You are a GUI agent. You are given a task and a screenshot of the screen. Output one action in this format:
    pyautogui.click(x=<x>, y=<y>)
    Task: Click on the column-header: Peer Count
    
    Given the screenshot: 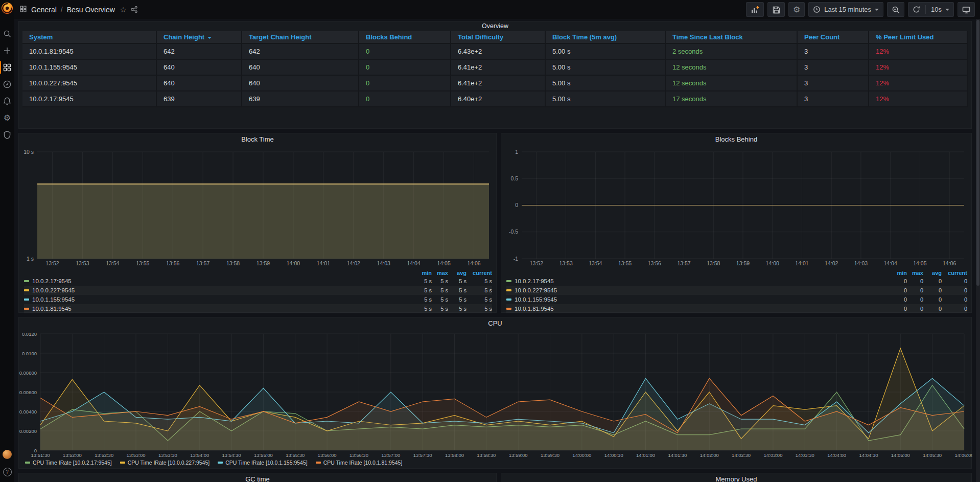 What is the action you would take?
    pyautogui.click(x=833, y=38)
    